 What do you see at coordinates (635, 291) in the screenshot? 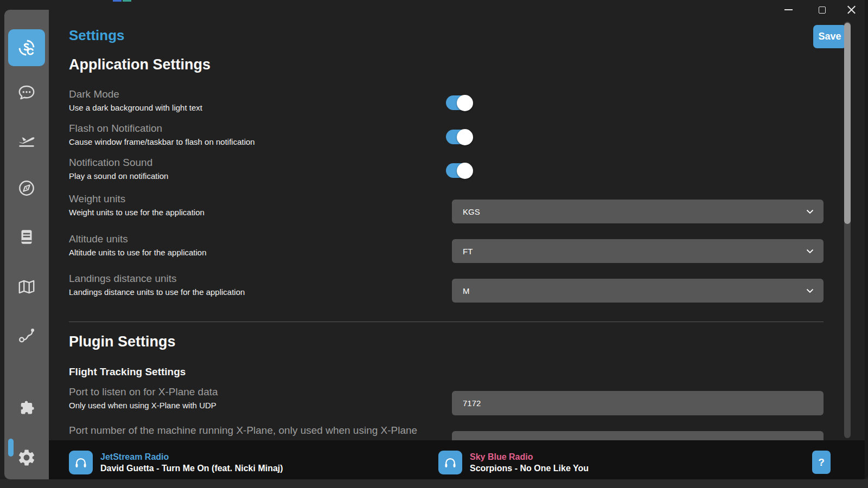
I see `selected-value: M` at bounding box center [635, 291].